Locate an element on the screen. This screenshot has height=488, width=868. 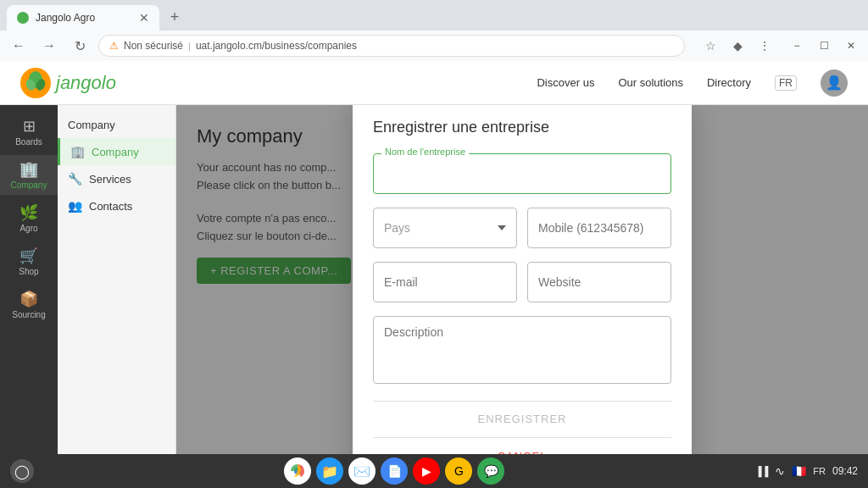
email-field is located at coordinates (445, 282).